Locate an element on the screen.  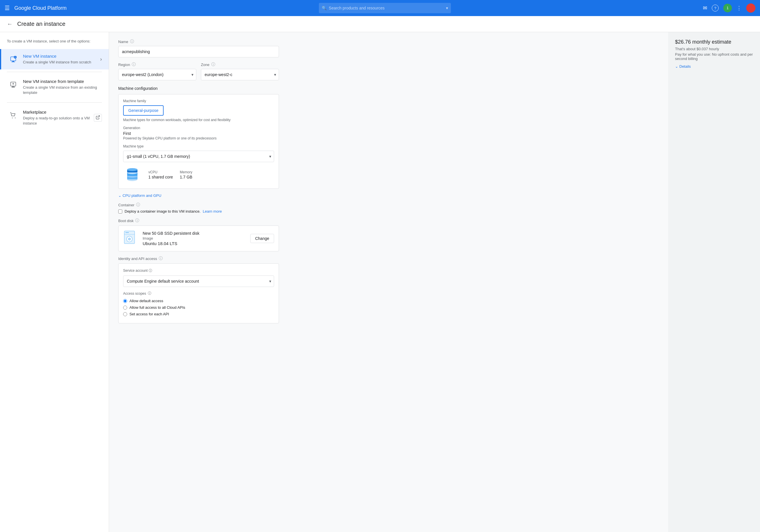
notifications-icon: ✉ is located at coordinates (705, 8).